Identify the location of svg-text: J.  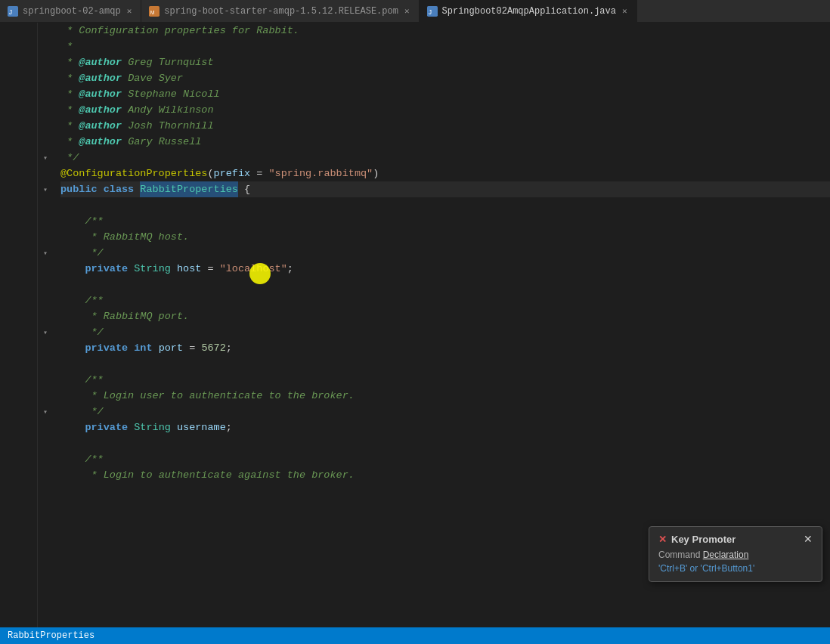
(429, 11).